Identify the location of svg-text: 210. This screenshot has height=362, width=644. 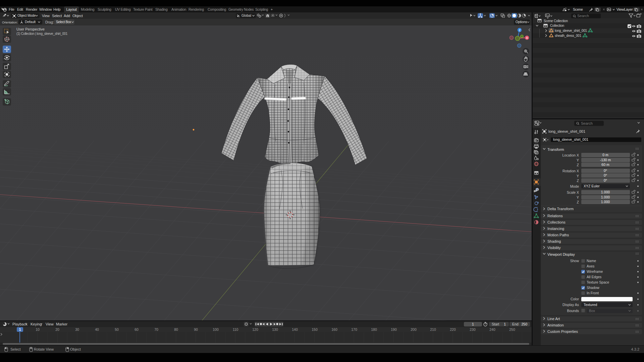
(433, 329).